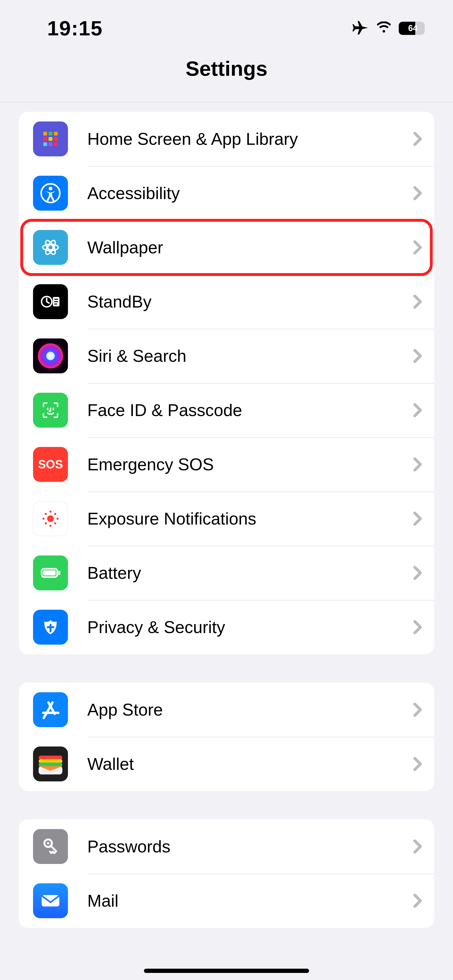 This screenshot has height=980, width=453. I want to click on row-label: Privacy & Security, so click(250, 627).